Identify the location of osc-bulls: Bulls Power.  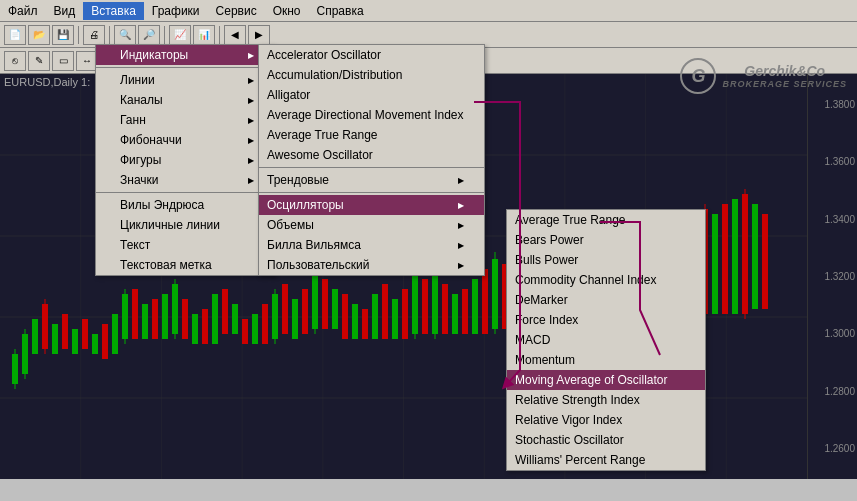
(606, 260).